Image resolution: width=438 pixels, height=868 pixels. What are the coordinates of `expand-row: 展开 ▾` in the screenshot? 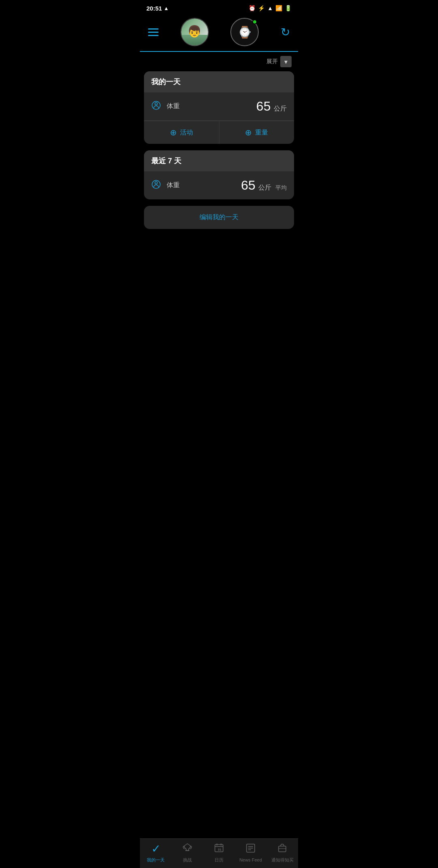 It's located at (219, 62).